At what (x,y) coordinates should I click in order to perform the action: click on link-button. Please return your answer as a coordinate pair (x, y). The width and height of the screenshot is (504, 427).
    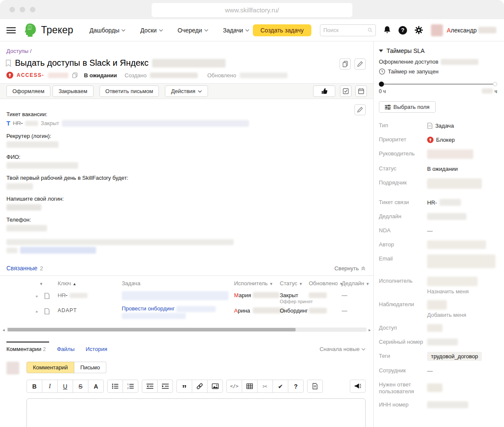
    Looking at the image, I should click on (200, 386).